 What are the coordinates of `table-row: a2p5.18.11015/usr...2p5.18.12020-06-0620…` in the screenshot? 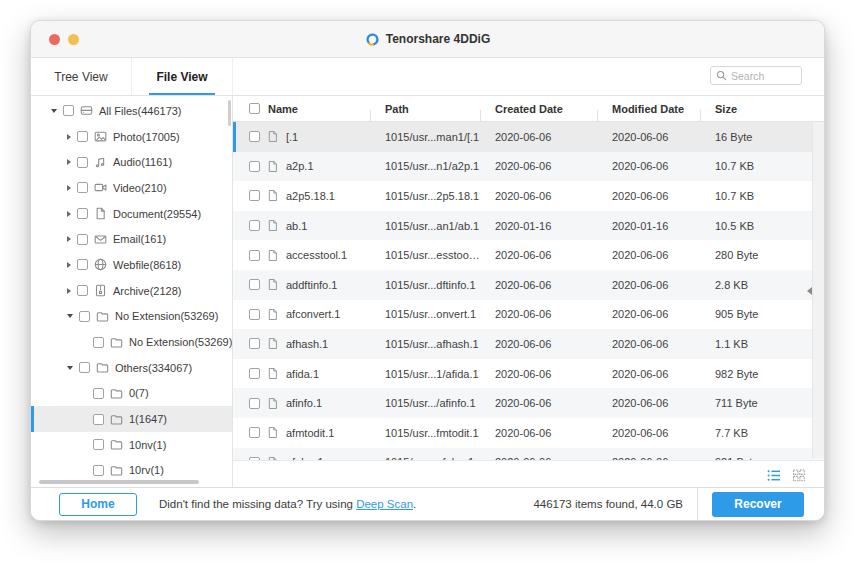 It's located at (528, 196).